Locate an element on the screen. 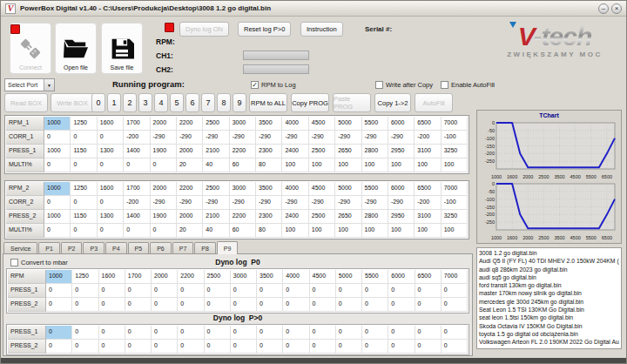 The height and width of the screenshot is (364, 627). table-cell: 2300 is located at coordinates (269, 152).